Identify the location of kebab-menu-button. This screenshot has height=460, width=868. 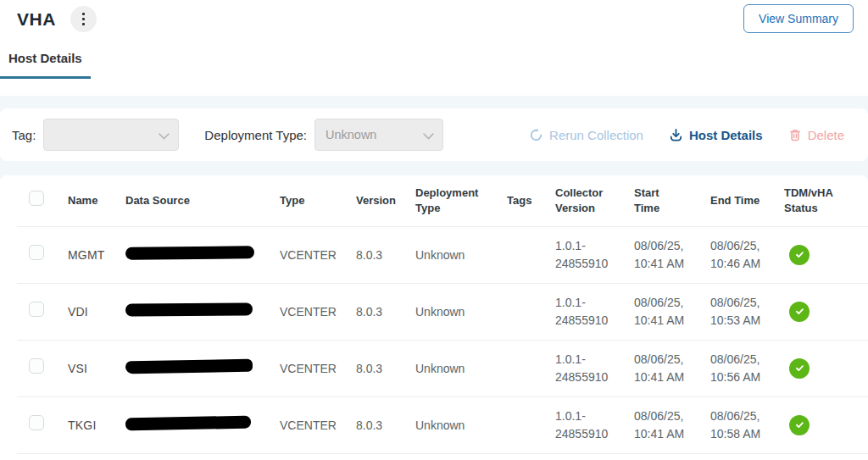
(83, 19).